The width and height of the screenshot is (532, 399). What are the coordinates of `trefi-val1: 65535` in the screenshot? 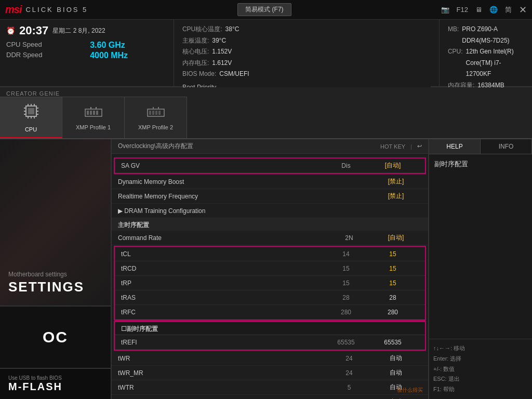 It's located at (346, 342).